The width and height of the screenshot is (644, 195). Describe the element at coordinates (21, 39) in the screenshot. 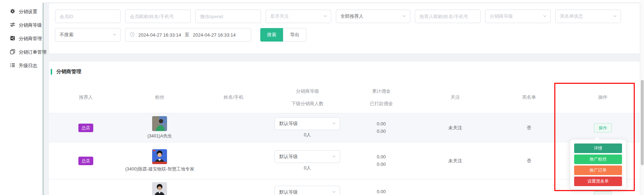

I see `sidebar-item-distributor-management: 分销商管理` at that location.